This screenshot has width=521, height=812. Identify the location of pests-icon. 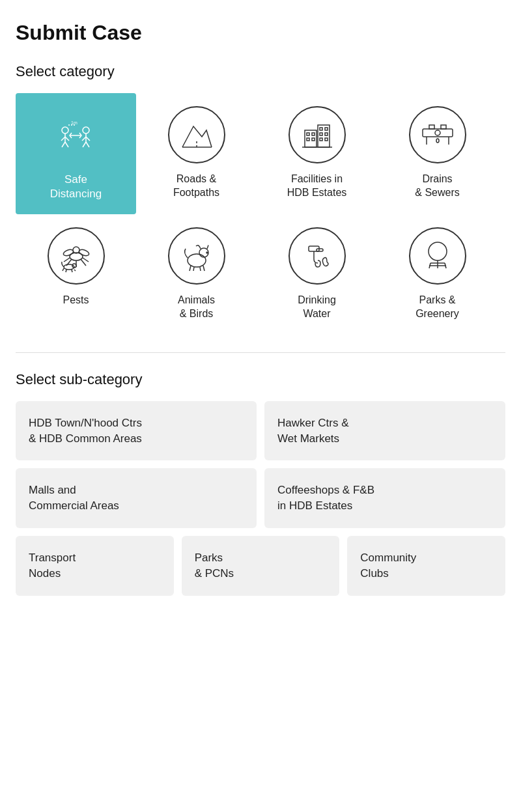
(76, 256).